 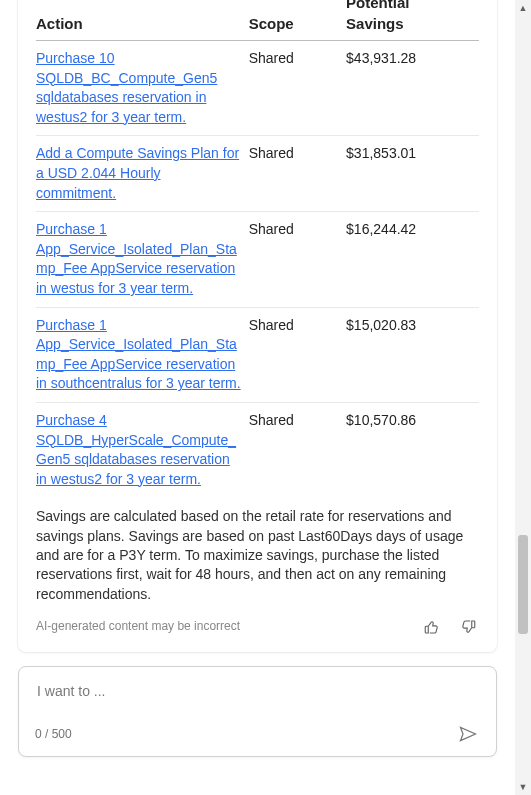 What do you see at coordinates (432, 627) in the screenshot?
I see `thumbs-up-button` at bounding box center [432, 627].